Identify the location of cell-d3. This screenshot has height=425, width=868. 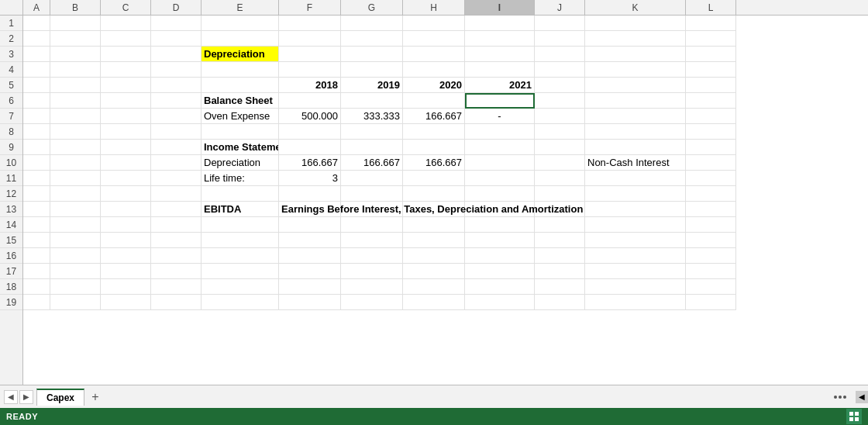
(177, 54).